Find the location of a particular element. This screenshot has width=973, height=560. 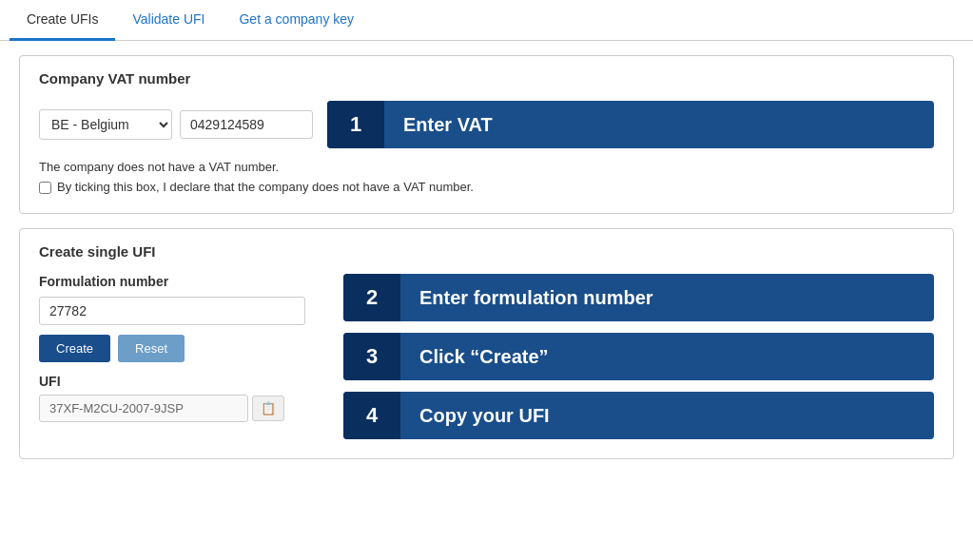

tab-create-ufis: Create UFIs is located at coordinates (63, 21).